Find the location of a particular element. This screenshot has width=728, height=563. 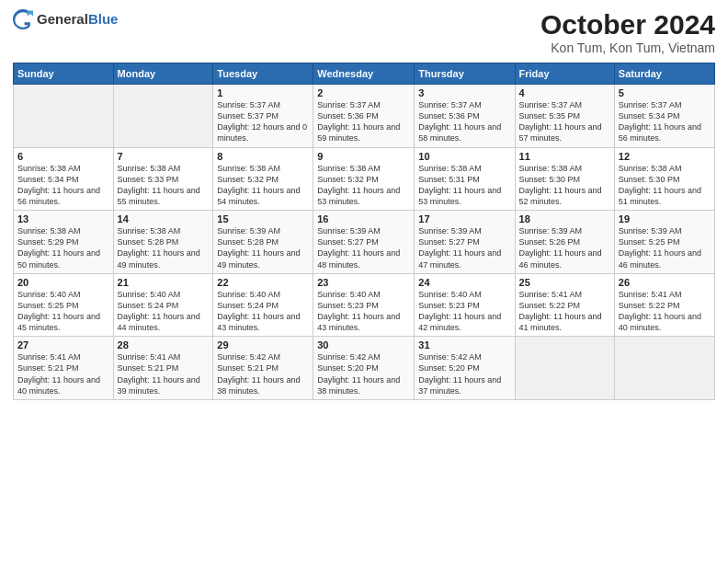

calendar-cell: 1Sunrise: 5:37 AMSunset: 5:37 PMDaylight… is located at coordinates (263, 116).